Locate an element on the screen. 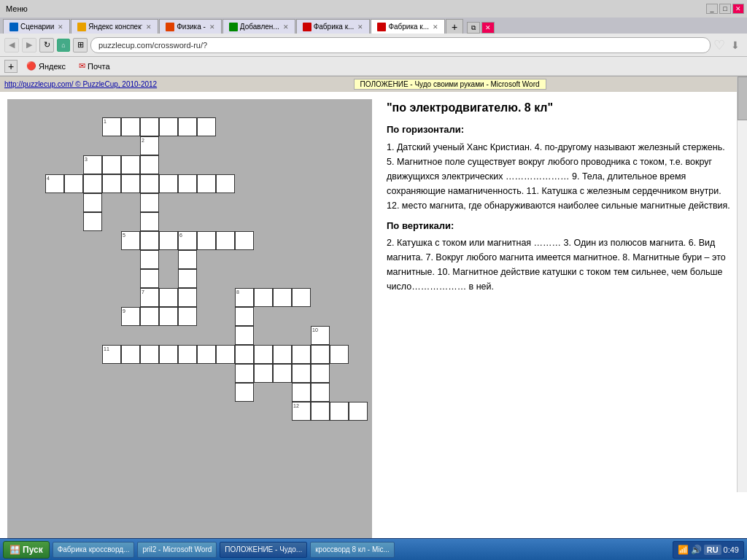 The width and height of the screenshot is (747, 560). tab-6-close: ✕ is located at coordinates (436, 27).